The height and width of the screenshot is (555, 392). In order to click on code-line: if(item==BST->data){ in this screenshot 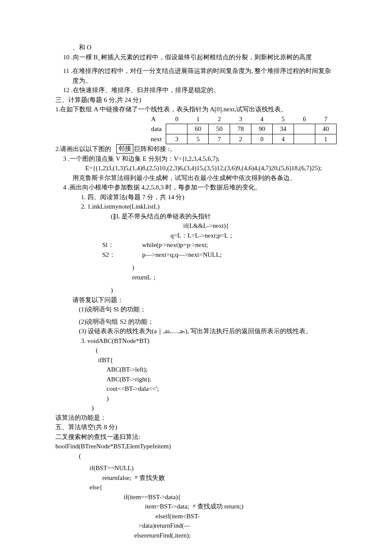, I will do `click(196, 497)`.